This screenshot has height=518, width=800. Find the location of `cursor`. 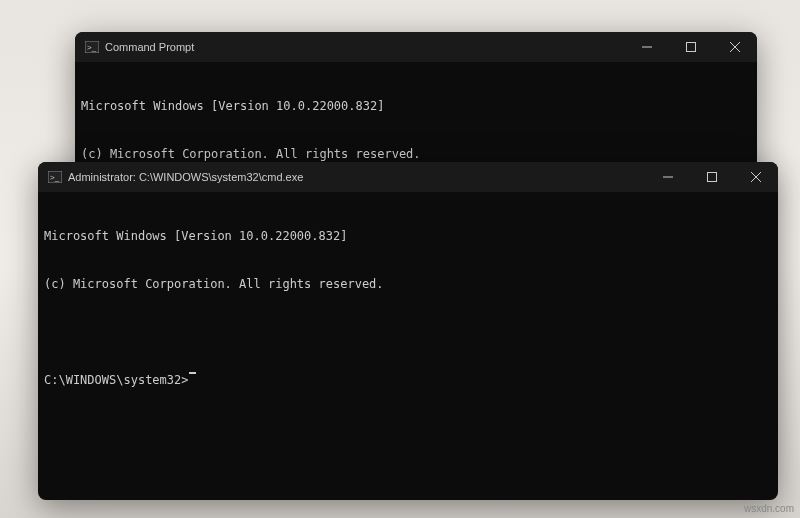

cursor is located at coordinates (192, 373).